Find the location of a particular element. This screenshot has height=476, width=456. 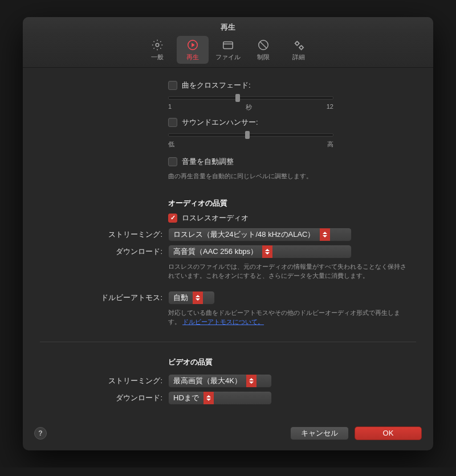

folder-icon is located at coordinates (228, 45).